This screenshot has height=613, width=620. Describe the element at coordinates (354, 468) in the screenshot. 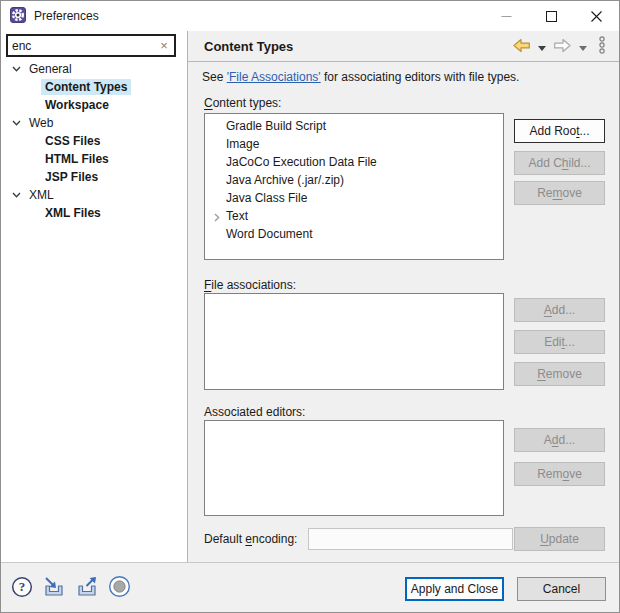

I see `associated-editors-list` at that location.